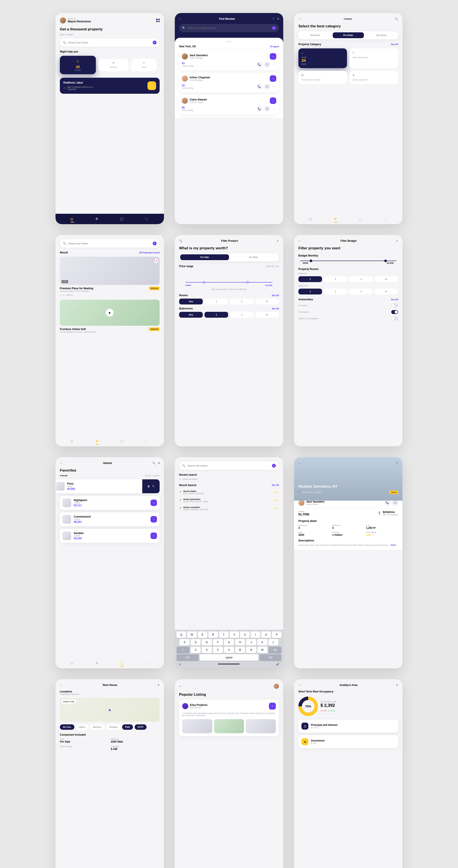 This screenshot has height=868, width=458. I want to click on stat-principal: ◫ Principal and Interest$ 1,703, so click(348, 726).